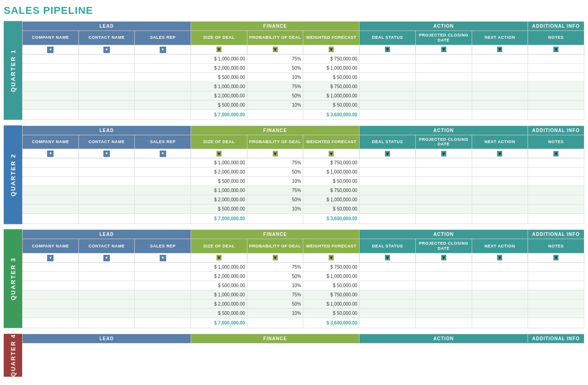  Describe the element at coordinates (275, 49) in the screenshot. I see `filter-icon-4: ▼` at that location.